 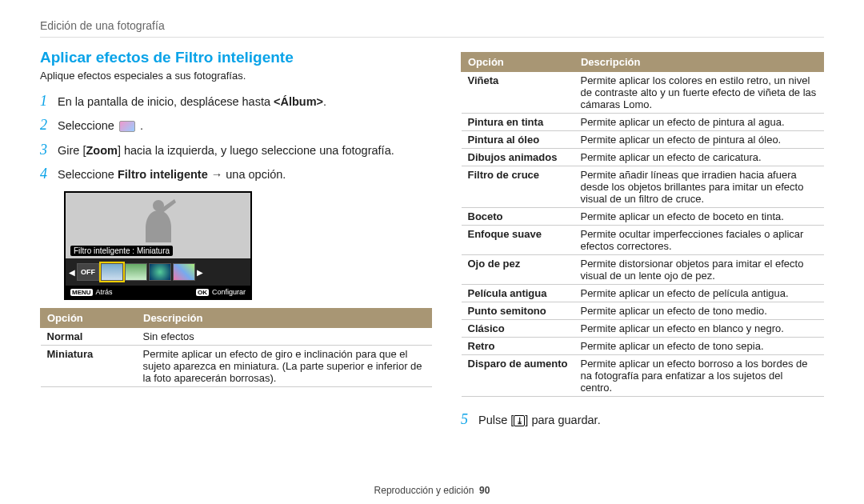 What do you see at coordinates (127, 126) in the screenshot?
I see `album-icon` at bounding box center [127, 126].